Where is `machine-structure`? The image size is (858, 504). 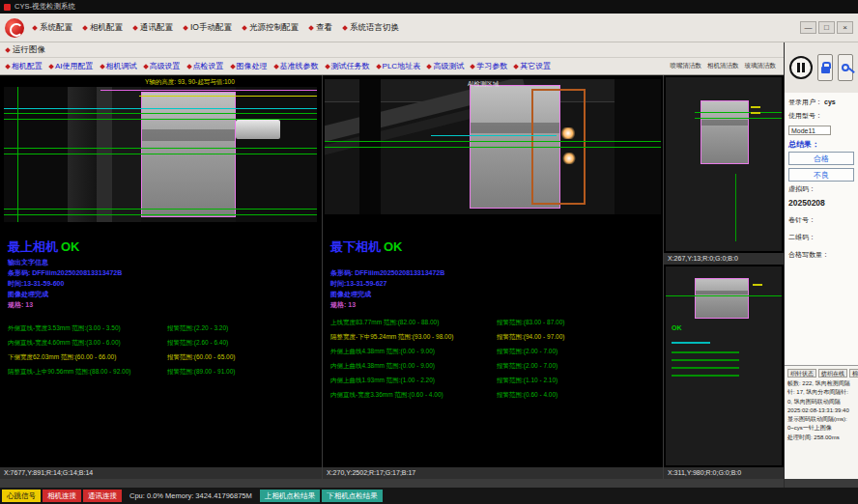
machine-structure is located at coordinates (36, 154).